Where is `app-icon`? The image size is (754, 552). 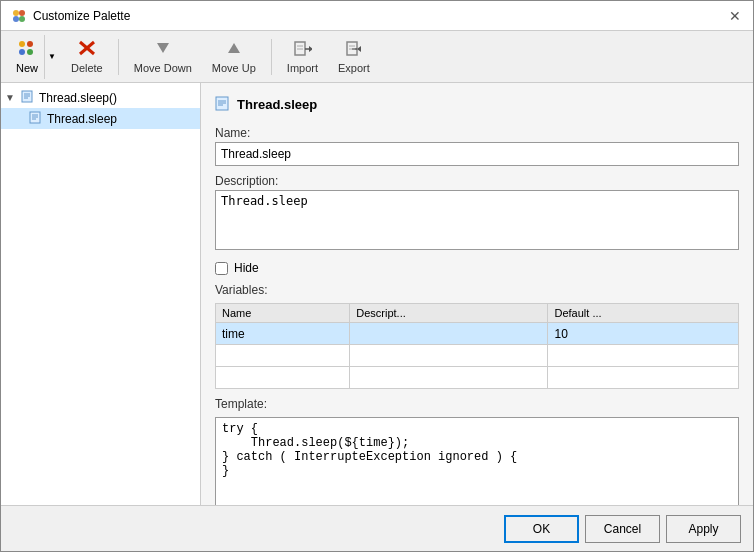
app-icon is located at coordinates (19, 16).